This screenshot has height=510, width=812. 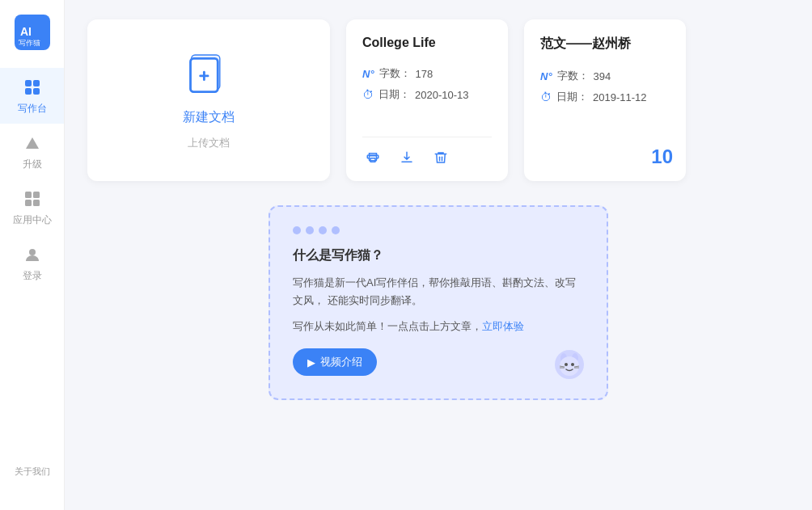 I want to click on doc-meta-2: N° 字数： 394 ⏱ 日期： 2019-11-12, so click(x=605, y=118).